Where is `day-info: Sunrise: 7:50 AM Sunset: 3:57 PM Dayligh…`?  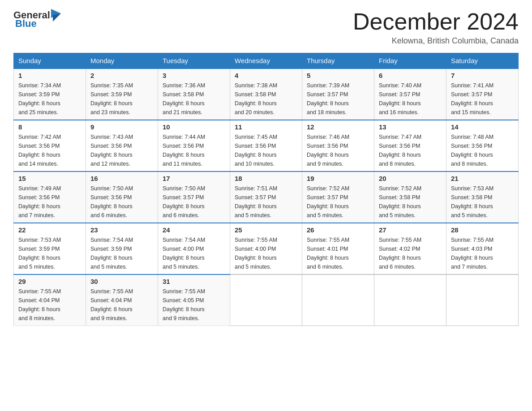
day-info: Sunrise: 7:50 AM Sunset: 3:57 PM Dayligh… is located at coordinates (194, 202).